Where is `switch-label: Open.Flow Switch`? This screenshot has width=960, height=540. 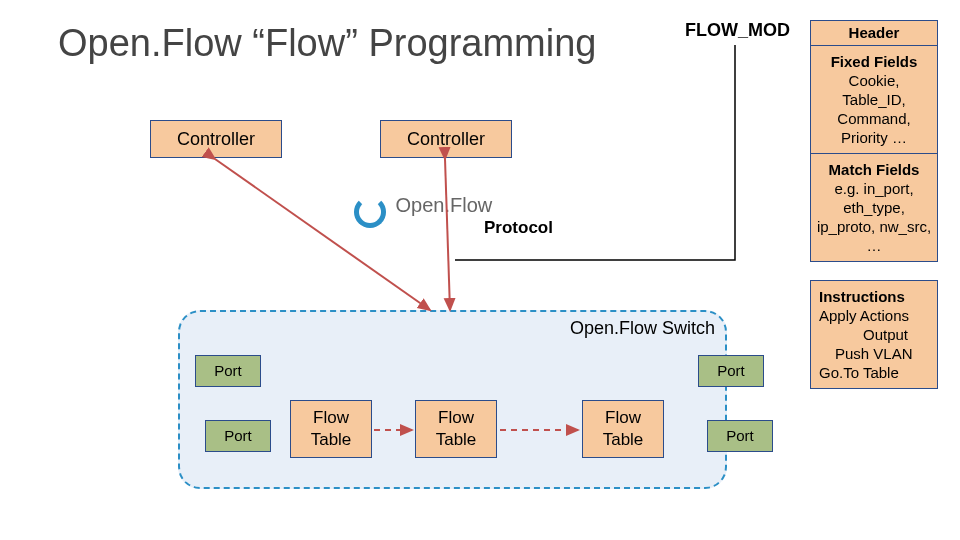 switch-label: Open.Flow Switch is located at coordinates (642, 328).